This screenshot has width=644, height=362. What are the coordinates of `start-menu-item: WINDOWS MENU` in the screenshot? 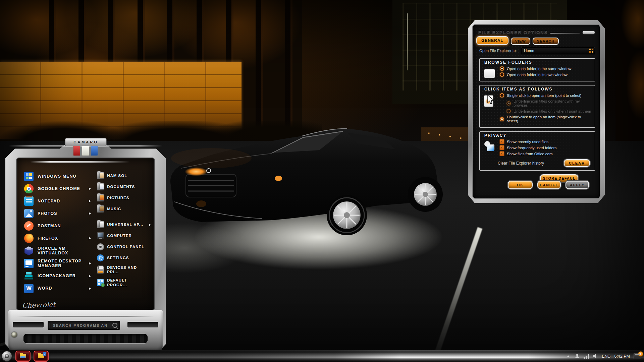 It's located at (58, 176).